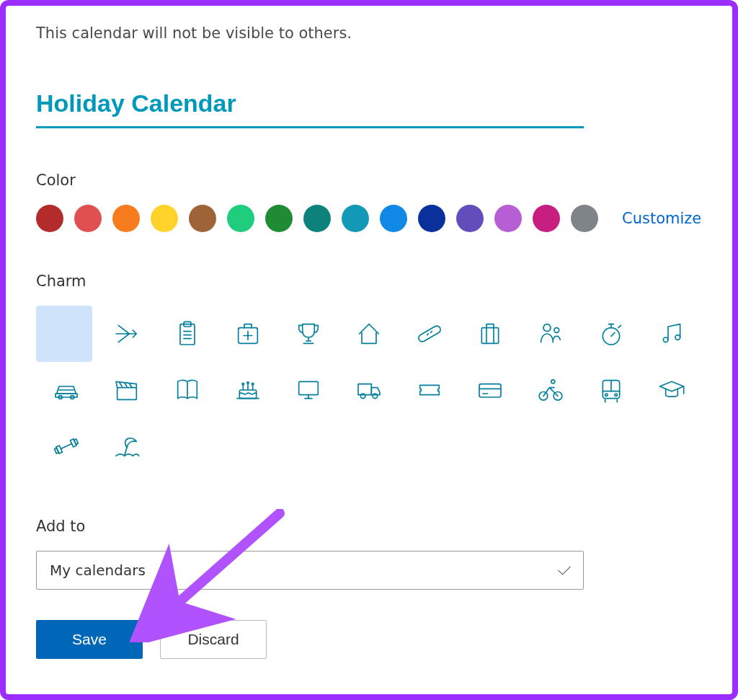  What do you see at coordinates (369, 281) in the screenshot?
I see `charm-section-label: Charm` at bounding box center [369, 281].